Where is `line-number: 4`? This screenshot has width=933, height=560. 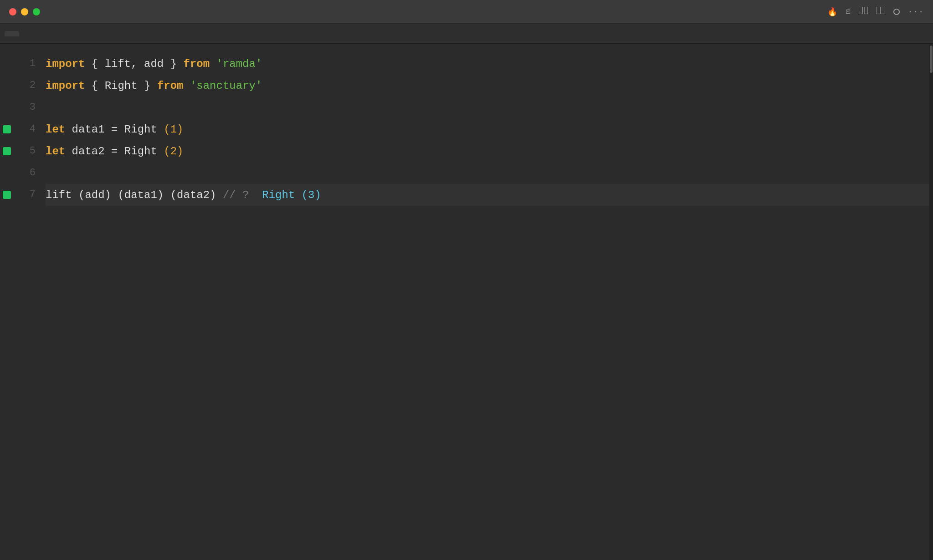 line-number: 4 is located at coordinates (25, 129).